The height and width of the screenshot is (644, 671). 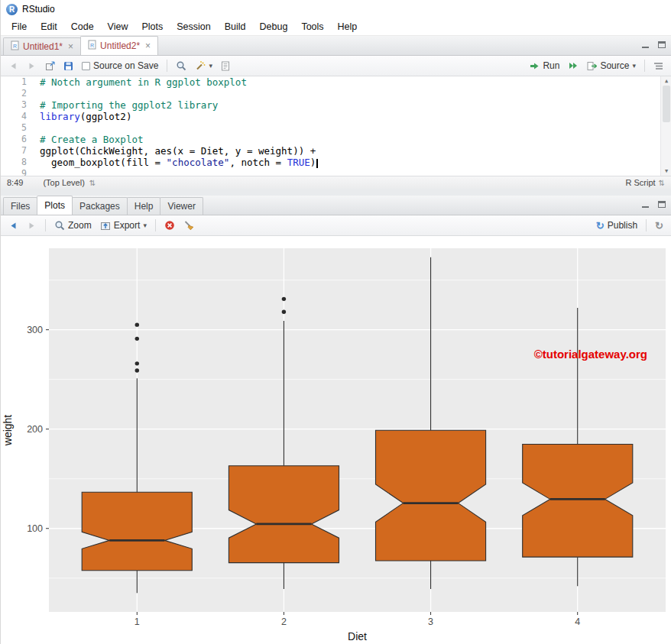 What do you see at coordinates (49, 27) in the screenshot?
I see `menu-edit: Edit` at bounding box center [49, 27].